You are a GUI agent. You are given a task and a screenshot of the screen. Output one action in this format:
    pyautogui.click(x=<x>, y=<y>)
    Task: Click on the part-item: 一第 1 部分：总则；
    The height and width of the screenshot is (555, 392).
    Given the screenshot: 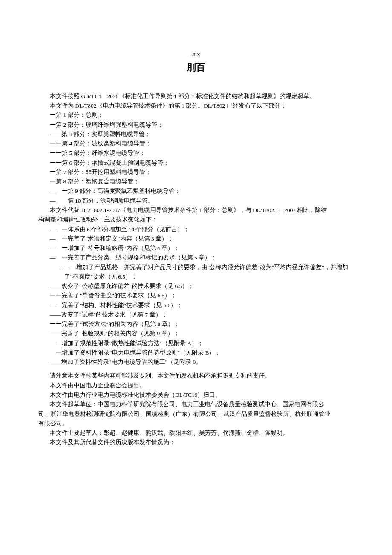 What is the action you would take?
    pyautogui.click(x=196, y=115)
    